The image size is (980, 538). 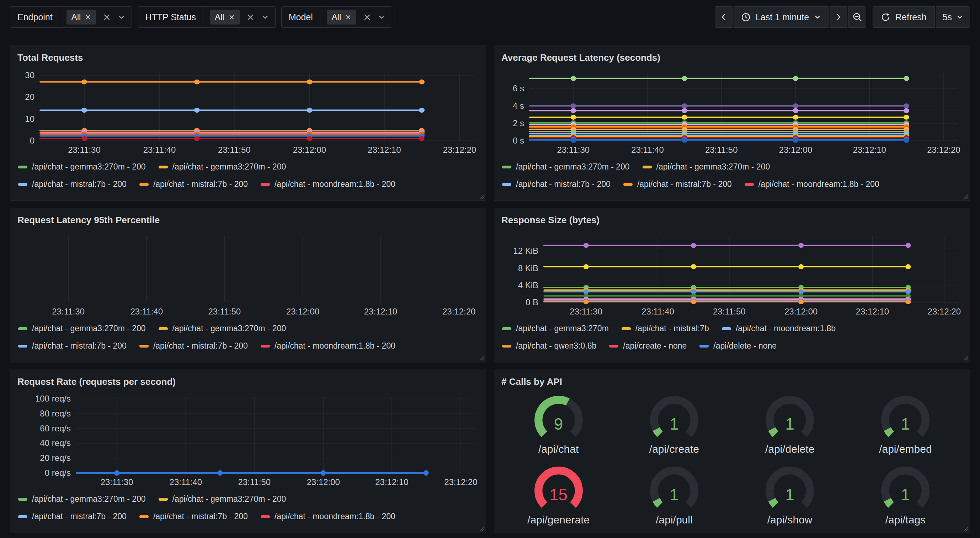 What do you see at coordinates (171, 17) in the screenshot?
I see `filter-label: HTTP Status` at bounding box center [171, 17].